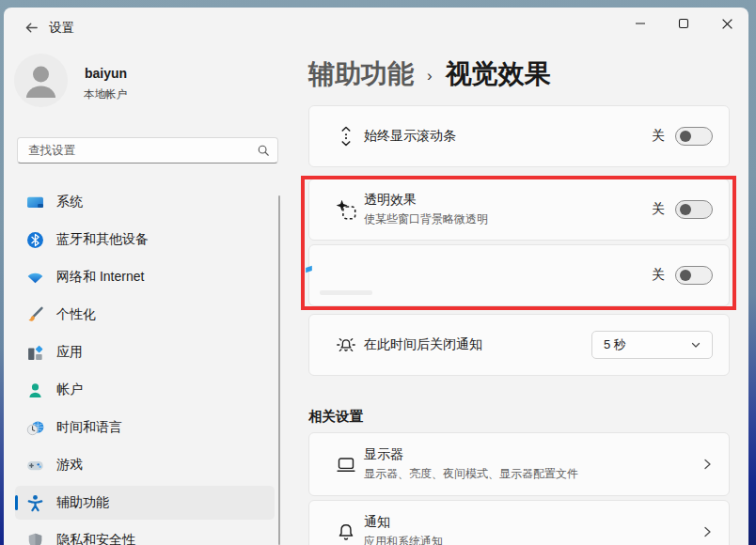  Describe the element at coordinates (346, 532) in the screenshot. I see `notifications-bell-icon` at that location.